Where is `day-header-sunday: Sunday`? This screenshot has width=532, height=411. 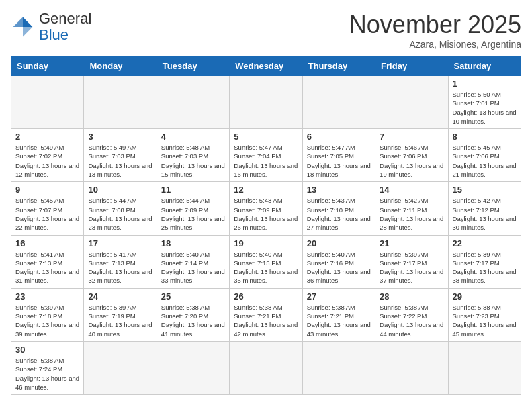
day-header-sunday: Sunday is located at coordinates (48, 66).